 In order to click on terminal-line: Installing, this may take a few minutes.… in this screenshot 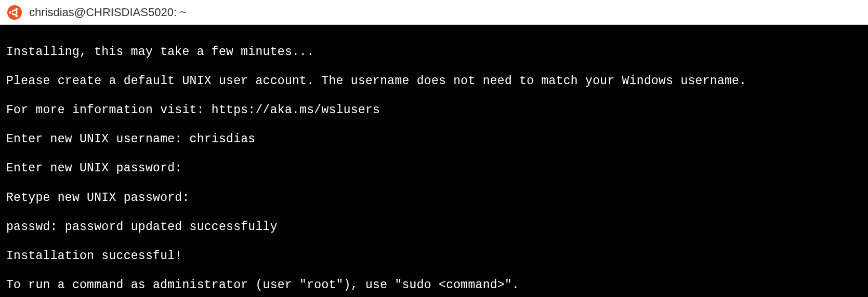, I will do `click(434, 52)`.